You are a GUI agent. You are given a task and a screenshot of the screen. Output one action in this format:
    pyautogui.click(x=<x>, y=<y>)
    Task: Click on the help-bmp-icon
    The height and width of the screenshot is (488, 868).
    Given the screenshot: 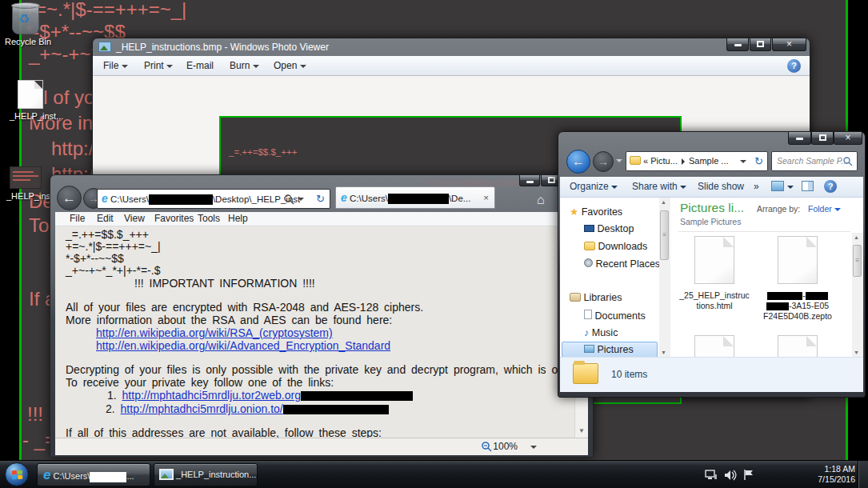 What is the action you would take?
    pyautogui.click(x=26, y=178)
    